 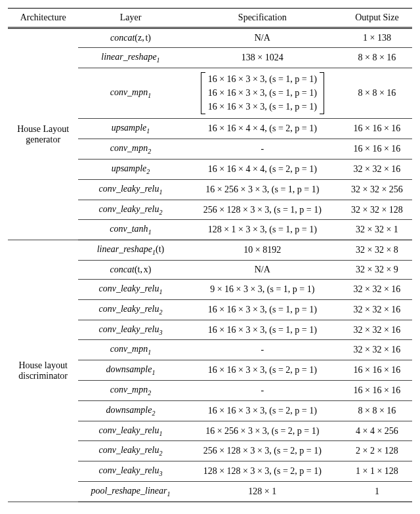 I want to click on spec-cell: 9 × 16 × 3 × 3, (s = 1, p = 1), so click(x=262, y=290).